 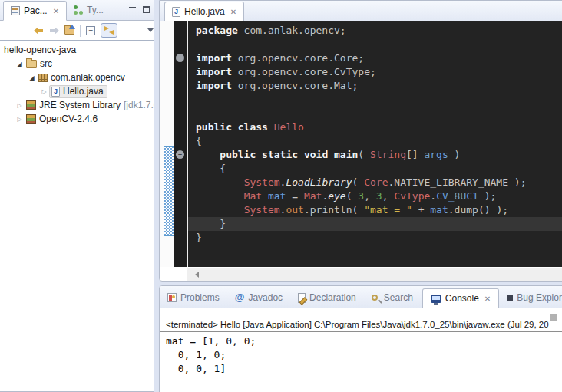 What do you see at coordinates (461, 298) in the screenshot?
I see `tab-console: Console✕` at bounding box center [461, 298].